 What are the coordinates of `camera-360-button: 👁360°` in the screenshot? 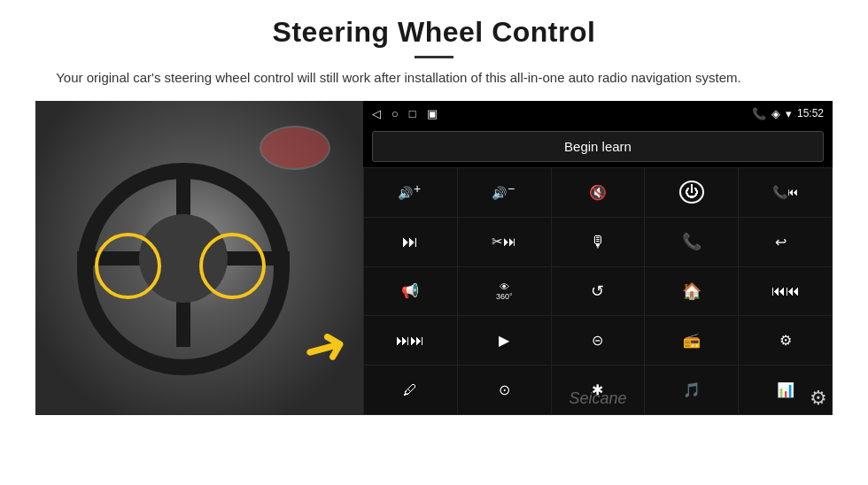 It's located at (505, 292).